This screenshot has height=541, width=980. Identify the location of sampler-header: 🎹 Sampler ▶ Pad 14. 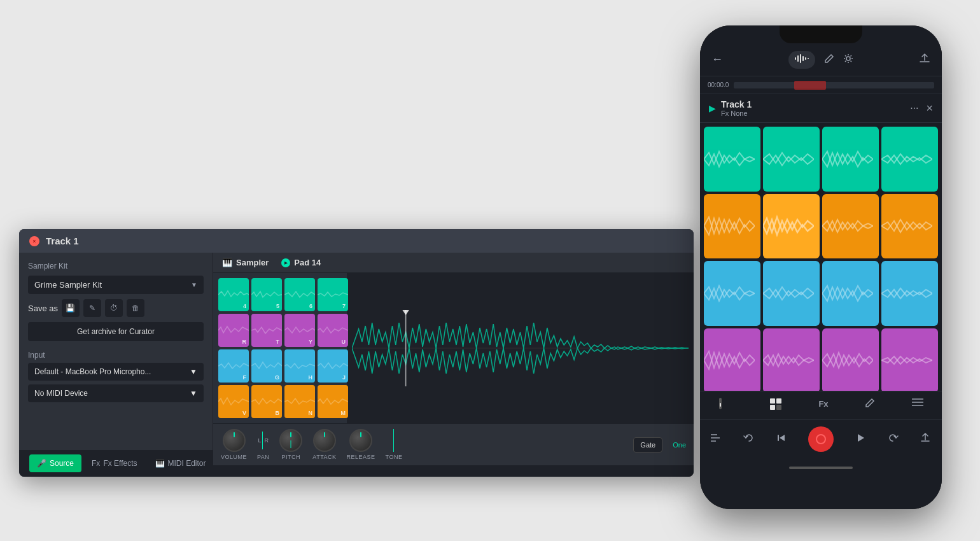
(453, 263).